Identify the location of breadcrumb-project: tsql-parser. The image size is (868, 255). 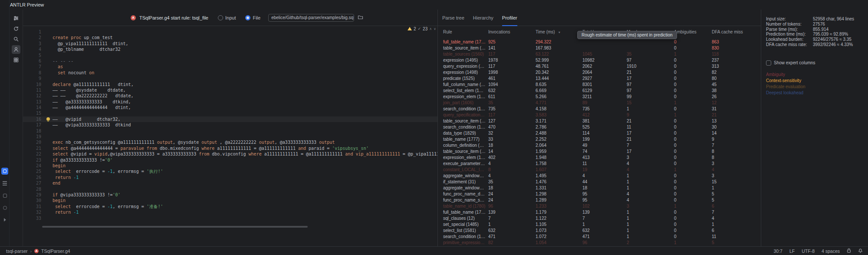
(17, 251).